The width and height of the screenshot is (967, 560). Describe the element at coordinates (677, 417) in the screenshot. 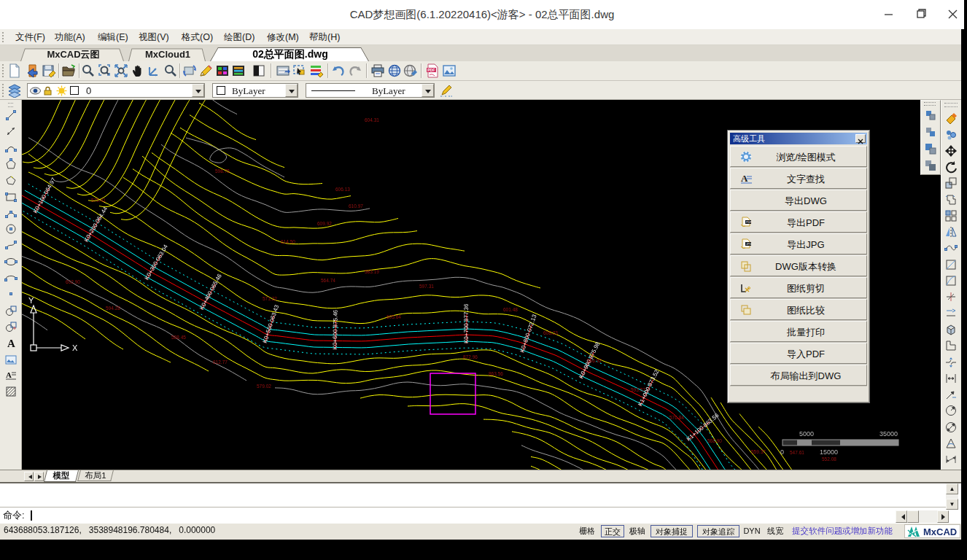

I see `svg-text: 576.84` at that location.